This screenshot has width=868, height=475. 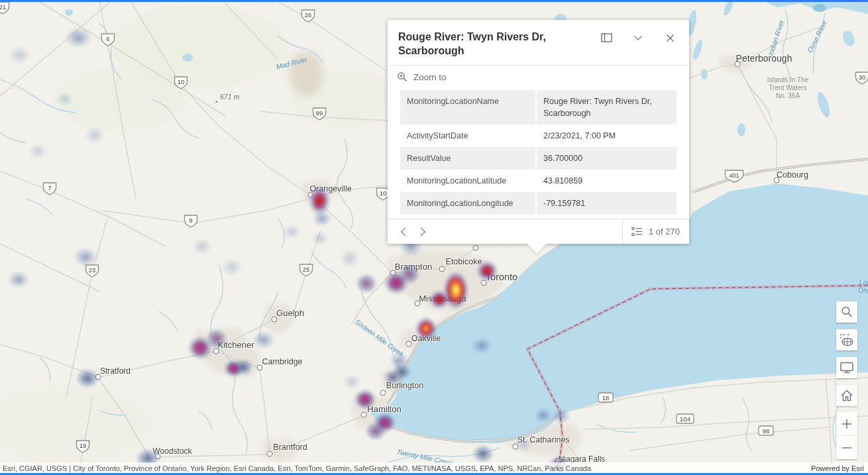 What do you see at coordinates (847, 368) in the screenshot?
I see `screen-button` at bounding box center [847, 368].